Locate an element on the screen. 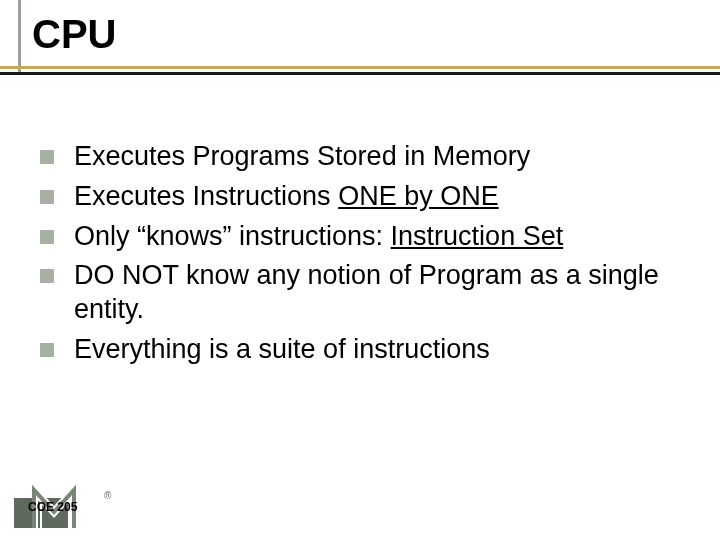 Image resolution: width=720 pixels, height=540 pixels. bullet-text-plain: Executes Programs Stored in Memory is located at coordinates (302, 156).